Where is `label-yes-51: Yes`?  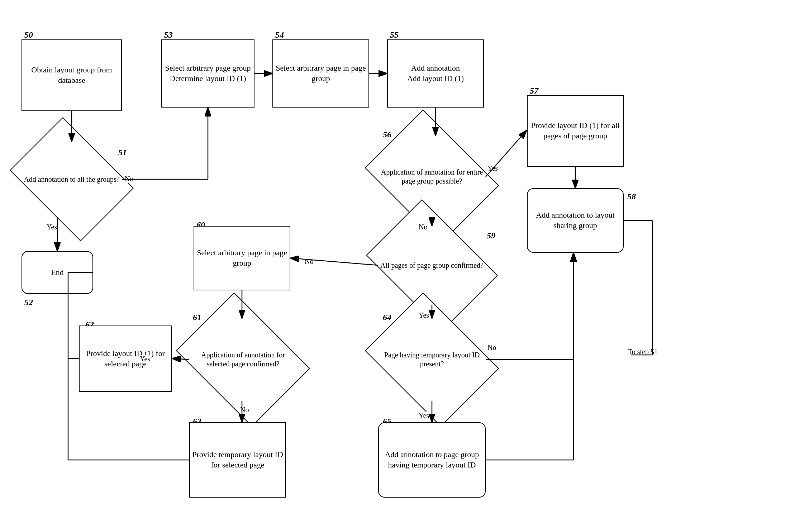 label-yes-51: Yes is located at coordinates (52, 227).